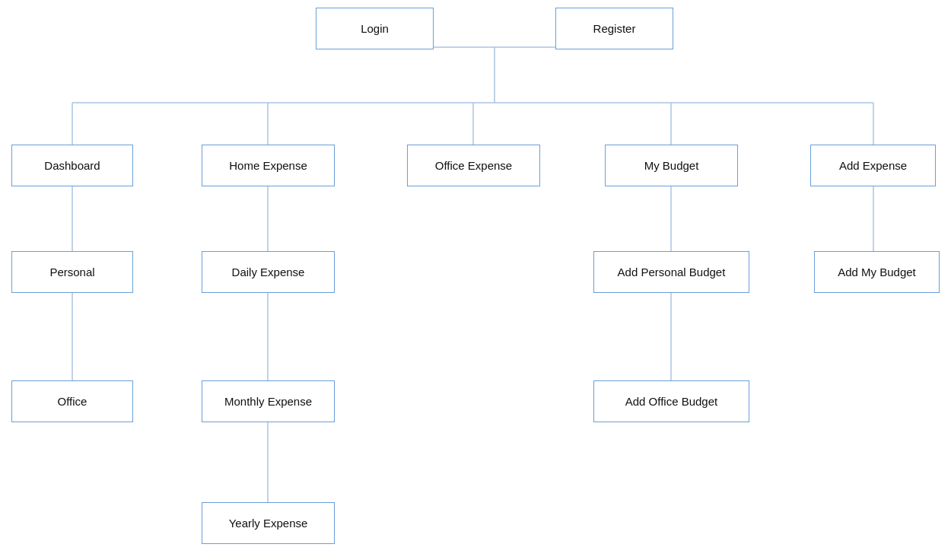 Image resolution: width=951 pixels, height=560 pixels. I want to click on node-my_budget: My Budget, so click(671, 166).